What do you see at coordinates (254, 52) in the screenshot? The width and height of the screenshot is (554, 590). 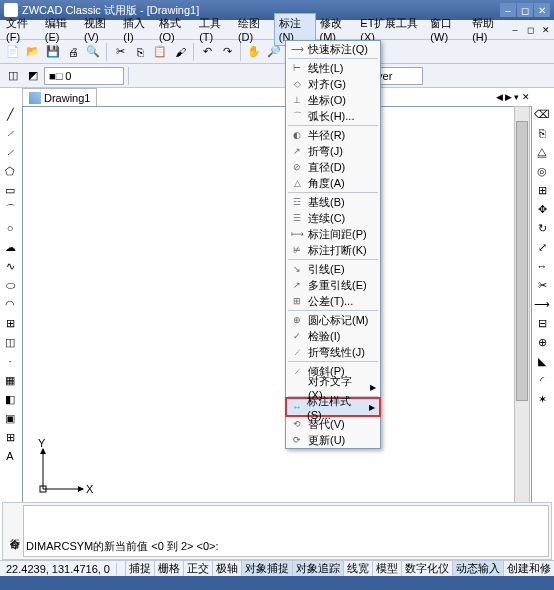 I see `pan-icon: ✋` at bounding box center [254, 52].